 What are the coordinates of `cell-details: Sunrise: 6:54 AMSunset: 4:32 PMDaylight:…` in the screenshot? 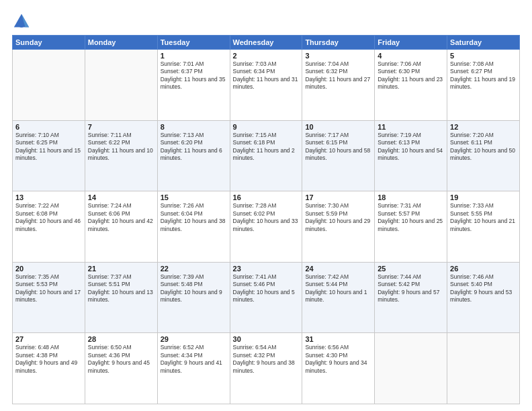 It's located at (266, 359).